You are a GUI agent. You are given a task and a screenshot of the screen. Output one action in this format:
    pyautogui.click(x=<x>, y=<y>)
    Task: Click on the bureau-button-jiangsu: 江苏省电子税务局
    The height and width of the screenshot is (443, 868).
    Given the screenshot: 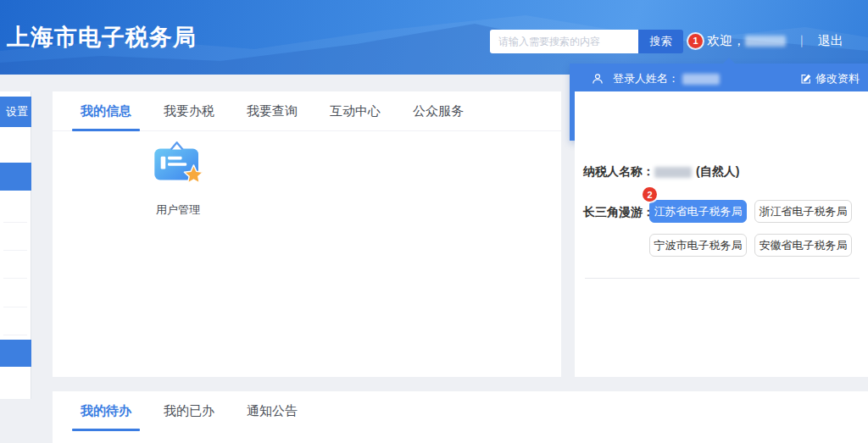 What is the action you would take?
    pyautogui.click(x=698, y=212)
    